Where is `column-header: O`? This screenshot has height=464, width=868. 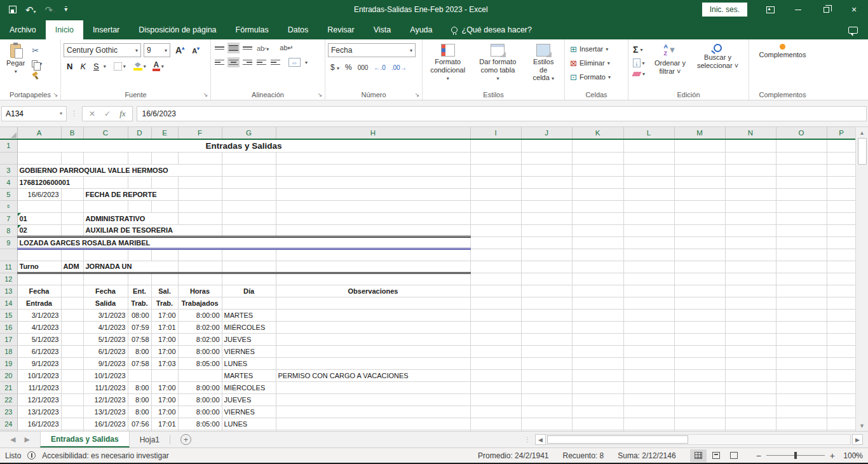
column-header: O is located at coordinates (801, 133).